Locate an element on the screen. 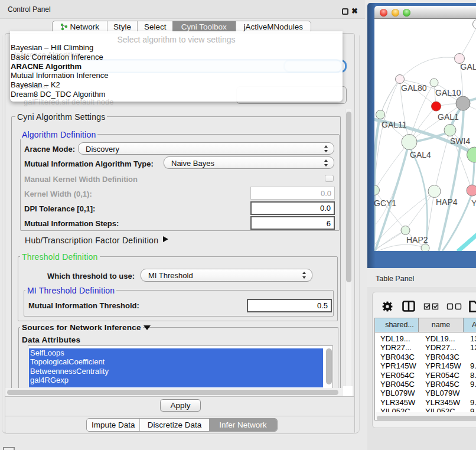 This screenshot has height=450, width=476. svg-text: GCY1 is located at coordinates (385, 203).